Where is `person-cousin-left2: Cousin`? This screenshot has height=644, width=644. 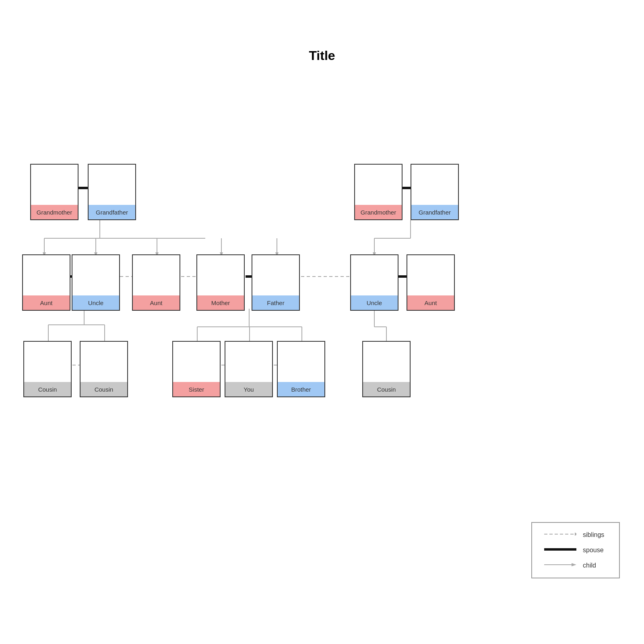
person-cousin-left2: Cousin is located at coordinates (104, 369).